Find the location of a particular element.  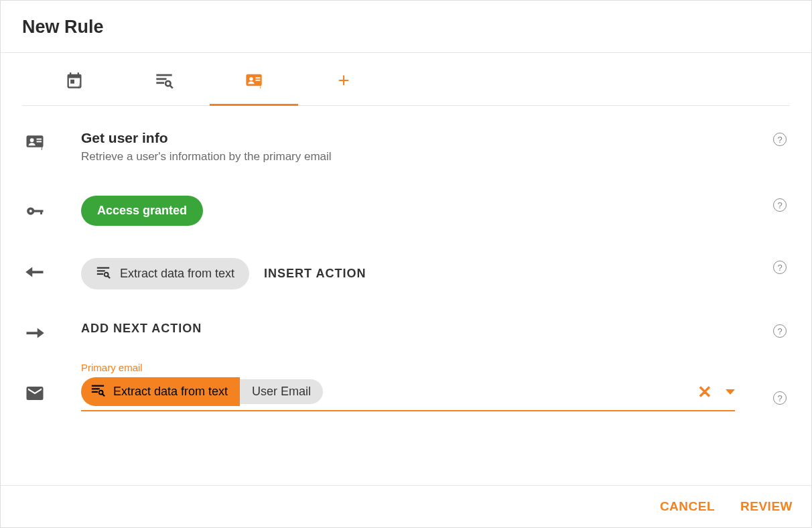

extract-chip-orange: Extract data from text is located at coordinates (161, 391).